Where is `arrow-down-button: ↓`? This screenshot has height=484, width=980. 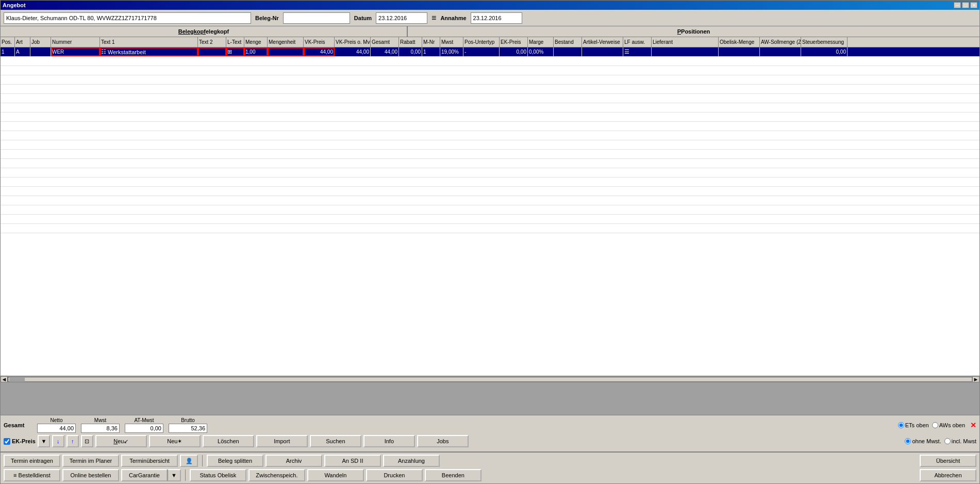 arrow-down-button: ↓ is located at coordinates (58, 441).